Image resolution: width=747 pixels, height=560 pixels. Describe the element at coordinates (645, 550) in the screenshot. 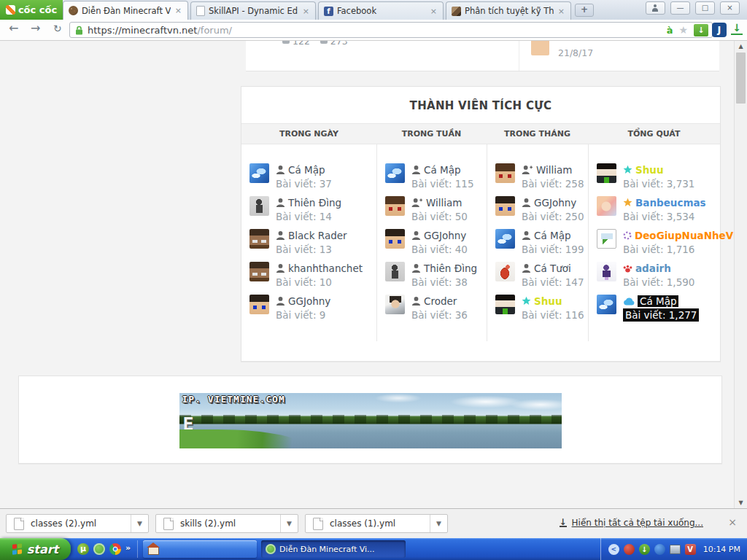

I see `idm-tray-icon: ↓` at that location.